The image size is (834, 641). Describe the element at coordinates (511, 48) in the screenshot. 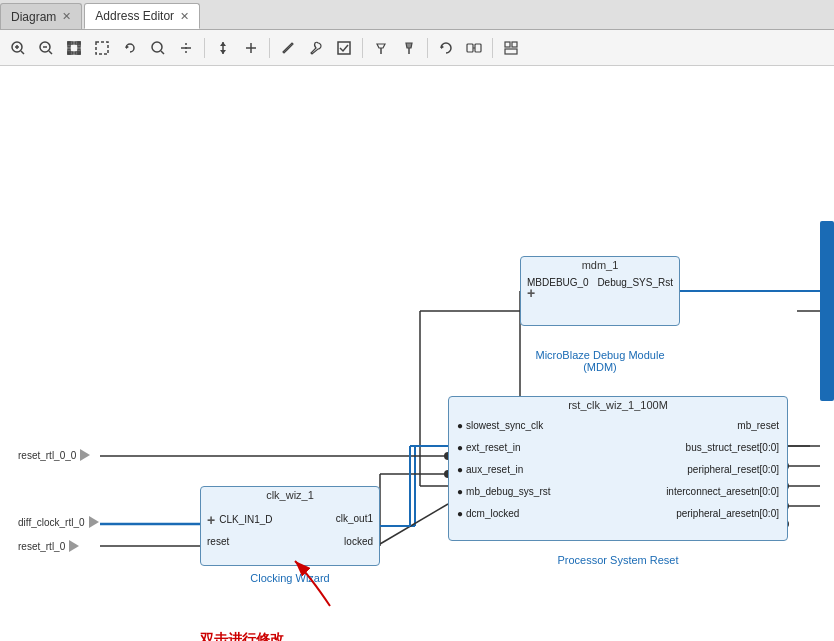

I see `layout-button` at that location.